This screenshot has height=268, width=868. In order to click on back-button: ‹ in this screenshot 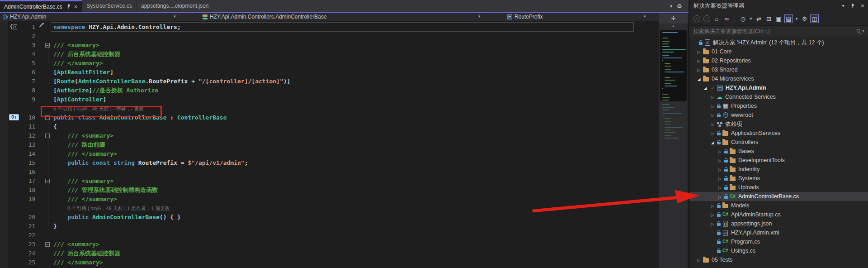, I will do `click(697, 19)`.